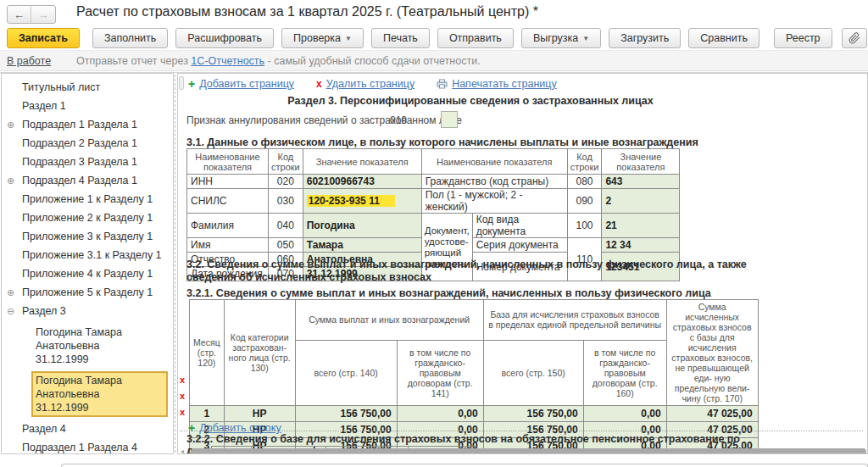 The image size is (868, 467). What do you see at coordinates (520, 246) in the screenshot?
I see `field-label: Серия документа` at bounding box center [520, 246].